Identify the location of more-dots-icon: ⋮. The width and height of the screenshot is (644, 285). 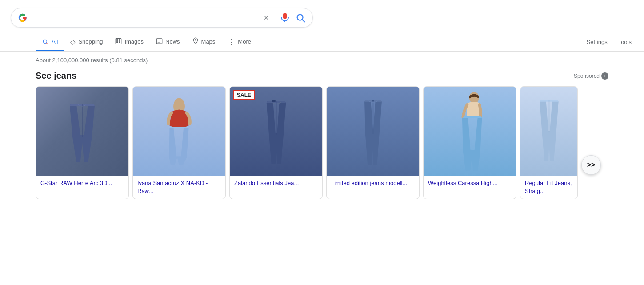
(231, 42).